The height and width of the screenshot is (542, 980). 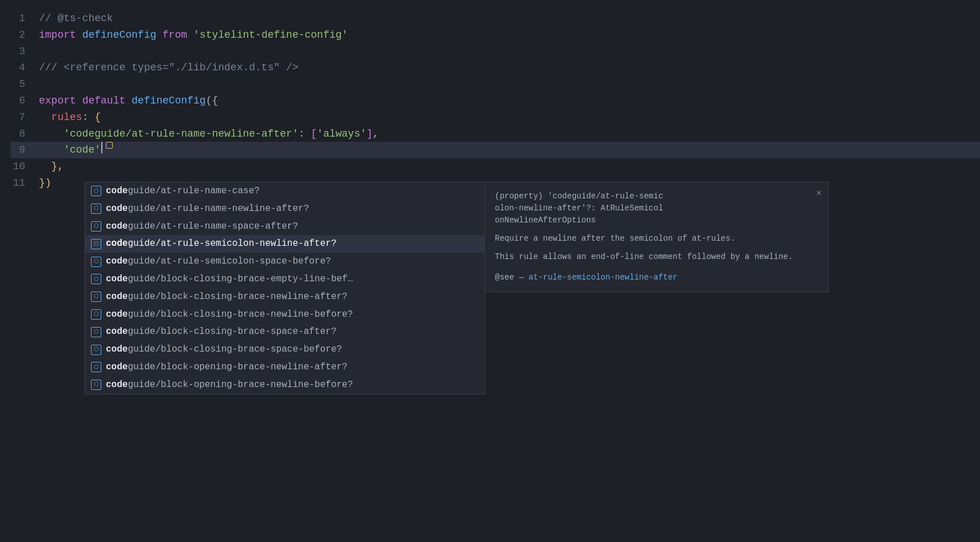 I want to click on ac-item-2: ⬡ codeguide/at-rule-name-space-after?, so click(x=285, y=226).